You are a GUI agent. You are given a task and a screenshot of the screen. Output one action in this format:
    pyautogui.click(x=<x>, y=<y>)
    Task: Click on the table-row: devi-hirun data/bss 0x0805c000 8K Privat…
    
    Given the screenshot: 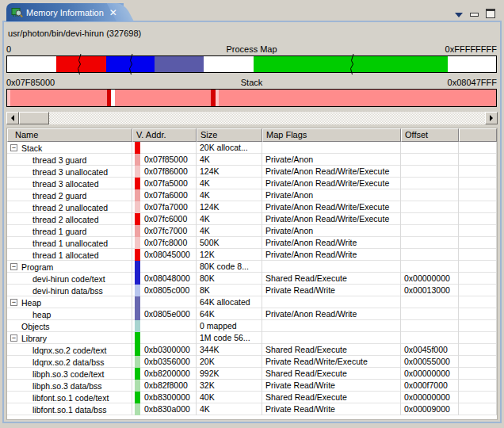 What is the action you would take?
    pyautogui.click(x=252, y=290)
    